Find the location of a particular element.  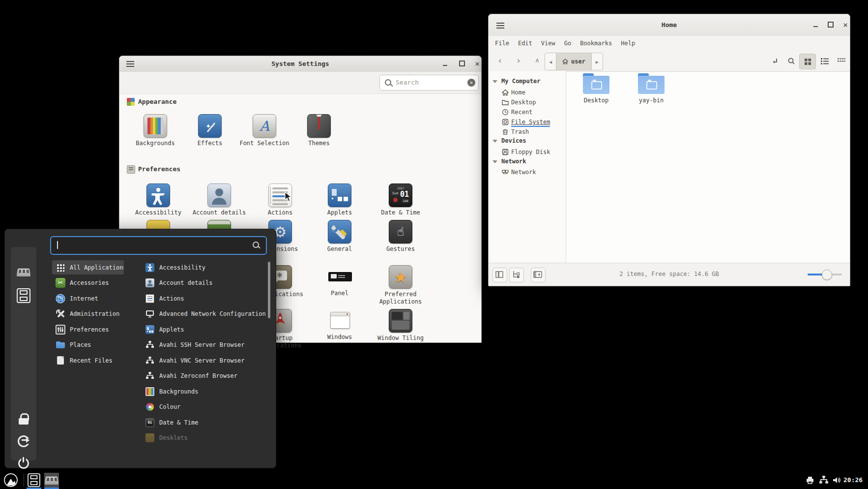

settings-tile-window-tiling: Window Tiling is located at coordinates (401, 326).